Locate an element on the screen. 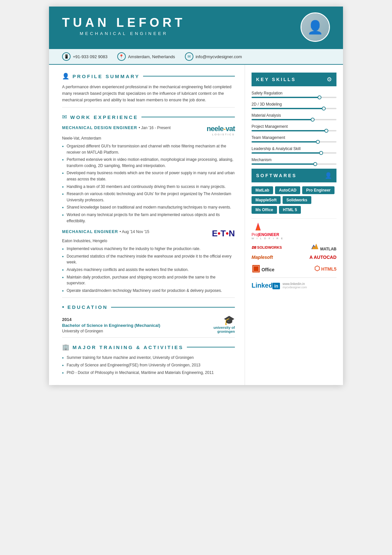  training-section-title: MAJOR TRAINING & ACTIVITIES is located at coordinates (128, 347).